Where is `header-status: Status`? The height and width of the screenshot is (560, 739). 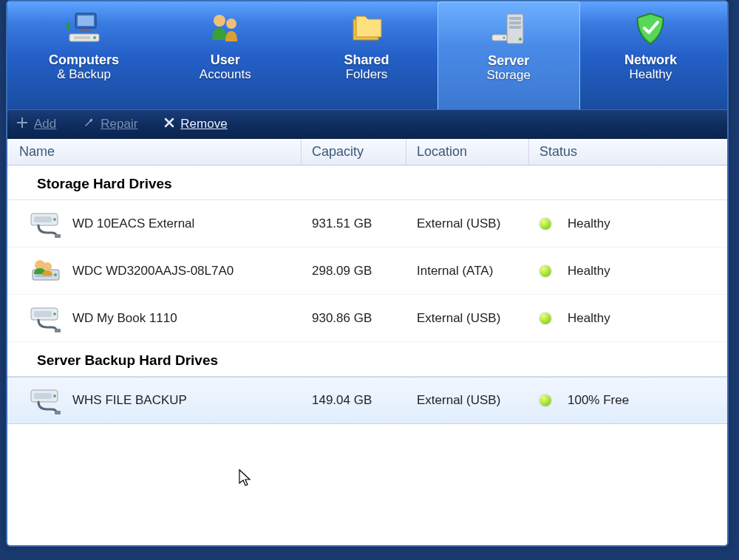 header-status: Status is located at coordinates (628, 152).